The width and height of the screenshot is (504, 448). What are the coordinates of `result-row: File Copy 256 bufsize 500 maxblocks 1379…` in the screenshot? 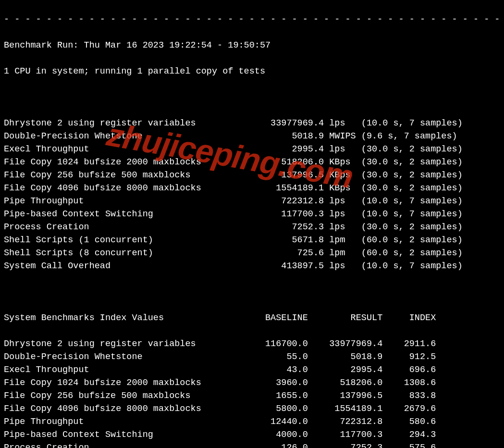 It's located at (252, 175).